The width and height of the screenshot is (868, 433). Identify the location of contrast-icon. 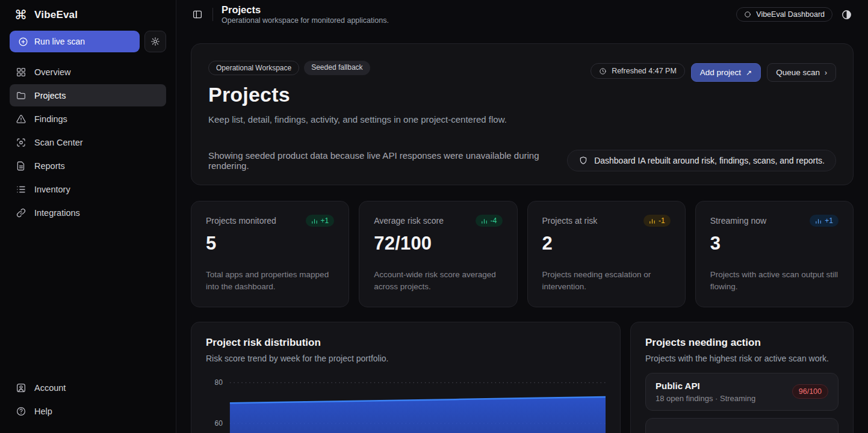
(846, 14).